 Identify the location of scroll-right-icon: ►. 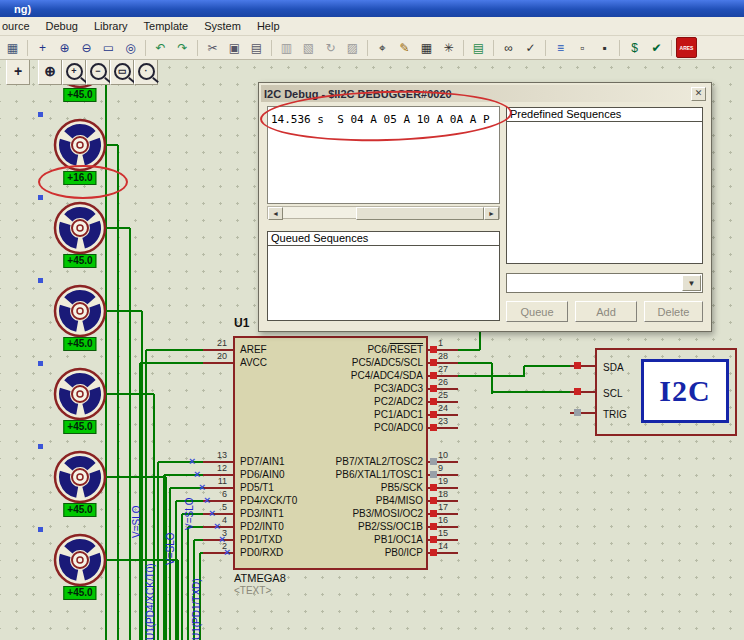
(492, 214).